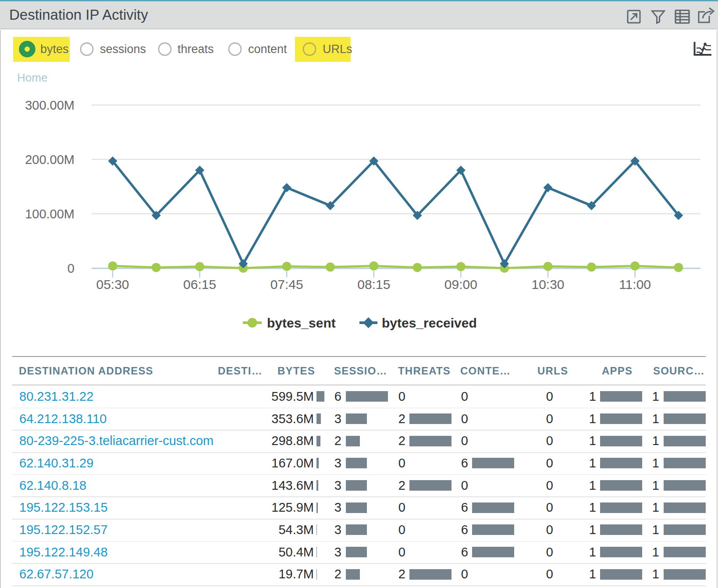 The width and height of the screenshot is (718, 588). Describe the element at coordinates (50, 160) in the screenshot. I see `svg-text: 200.00M` at that location.